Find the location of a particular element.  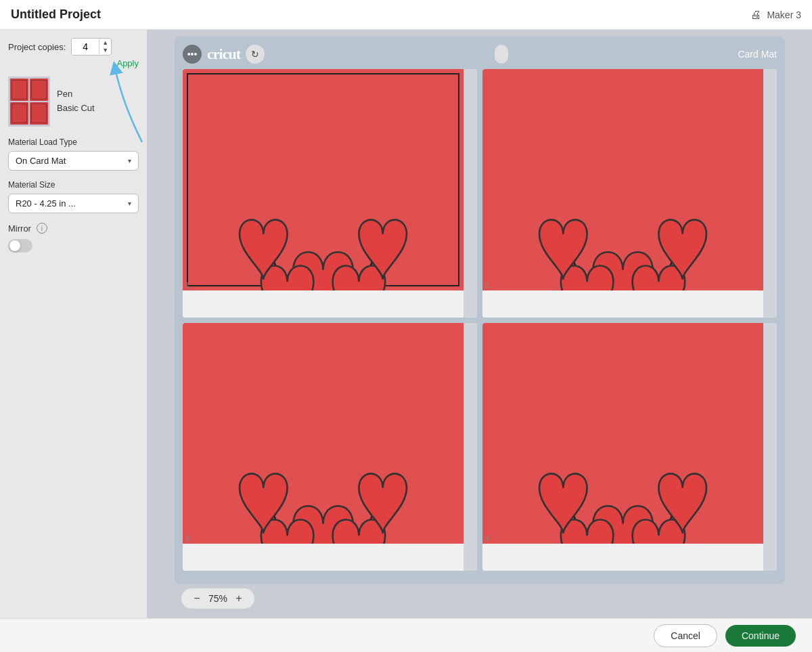

card-number-3: 3 is located at coordinates (187, 539).